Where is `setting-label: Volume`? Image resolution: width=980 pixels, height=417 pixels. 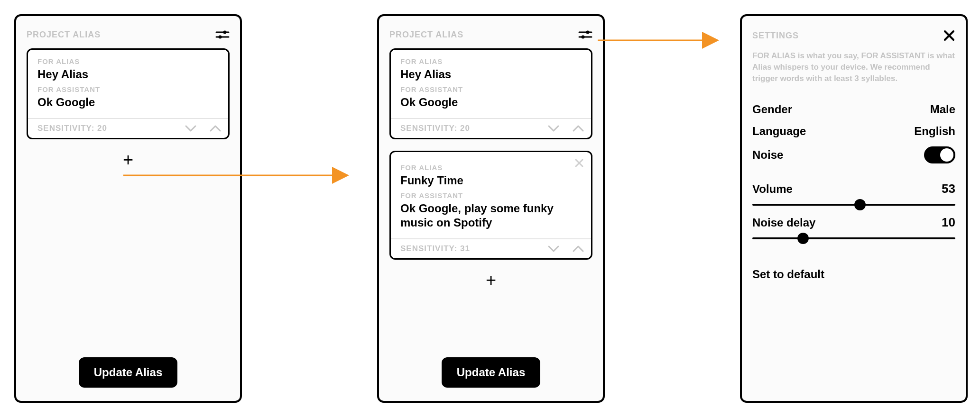
setting-label: Volume is located at coordinates (772, 189).